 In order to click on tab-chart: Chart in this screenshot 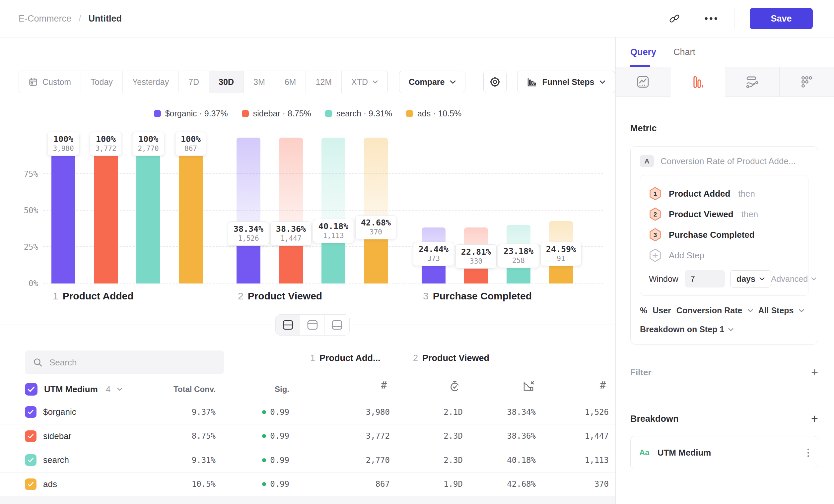, I will do `click(684, 52)`.